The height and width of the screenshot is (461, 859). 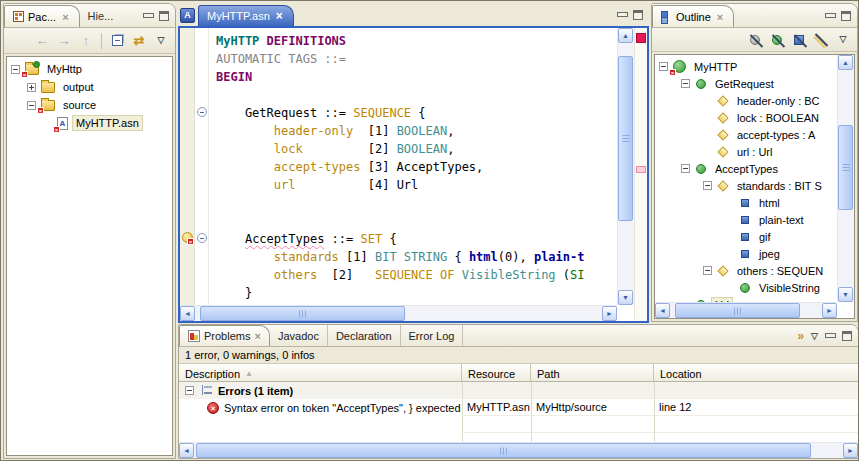 I want to click on tab-editor-myhttp-asn: MyHTTP.asn ×, so click(x=246, y=16).